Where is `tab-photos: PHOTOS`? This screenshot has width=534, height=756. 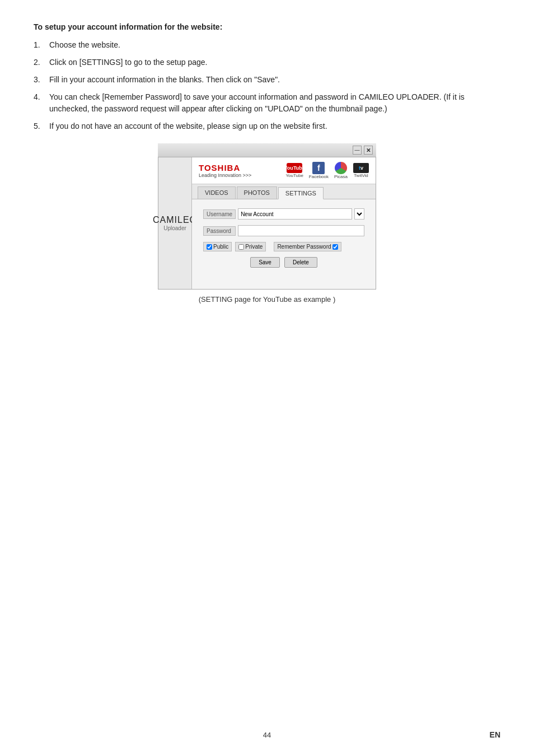 tab-photos: PHOTOS is located at coordinates (257, 193).